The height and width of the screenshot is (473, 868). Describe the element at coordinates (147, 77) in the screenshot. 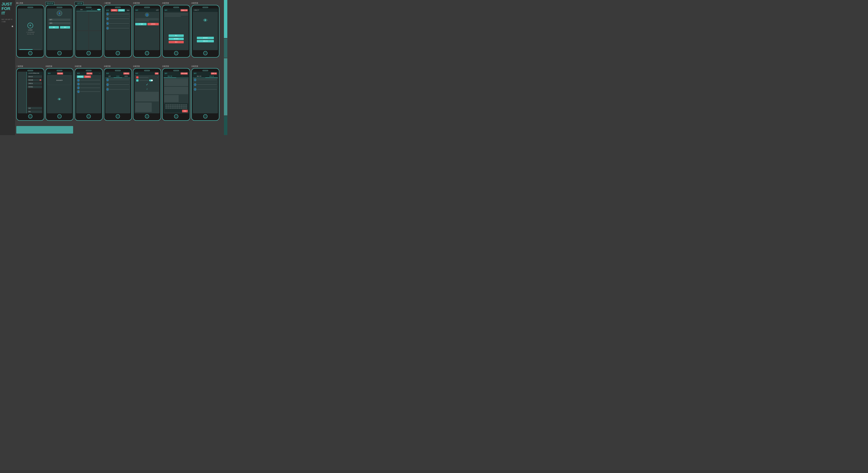

I see `settings-row-1: ›` at that location.